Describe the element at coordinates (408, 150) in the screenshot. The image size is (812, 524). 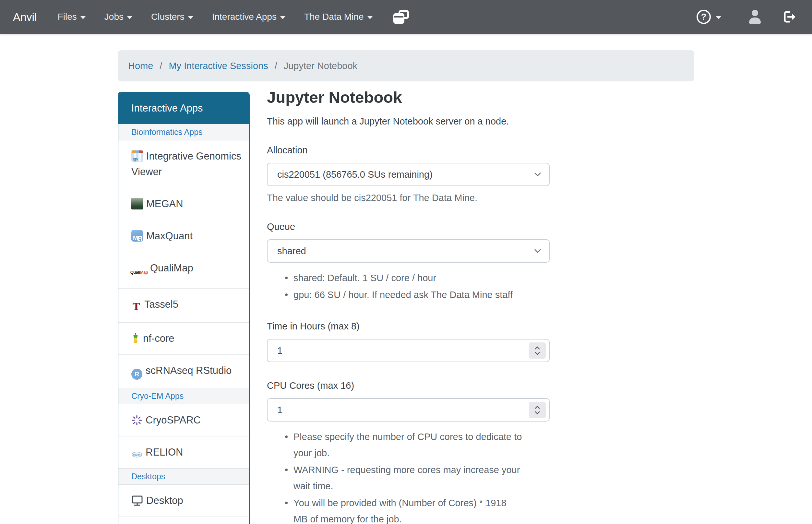
I see `allocation-label: Allocation` at that location.